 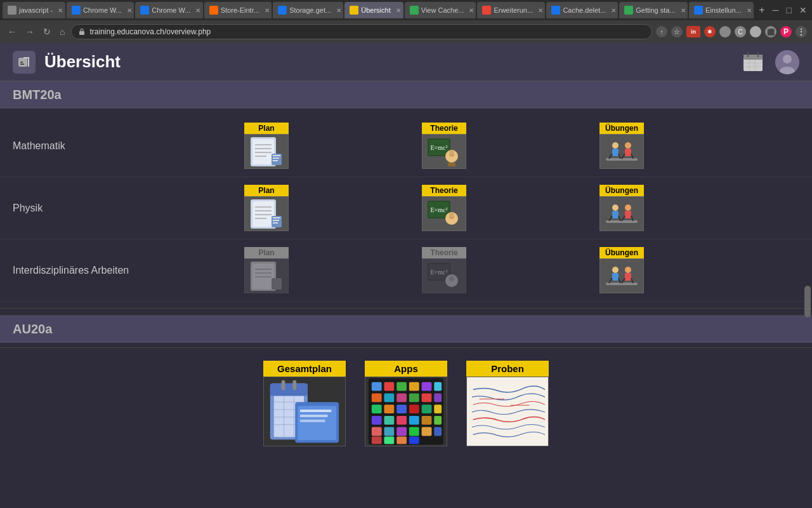 I want to click on tab-1: javascript - ✕, so click(x=34, y=10).